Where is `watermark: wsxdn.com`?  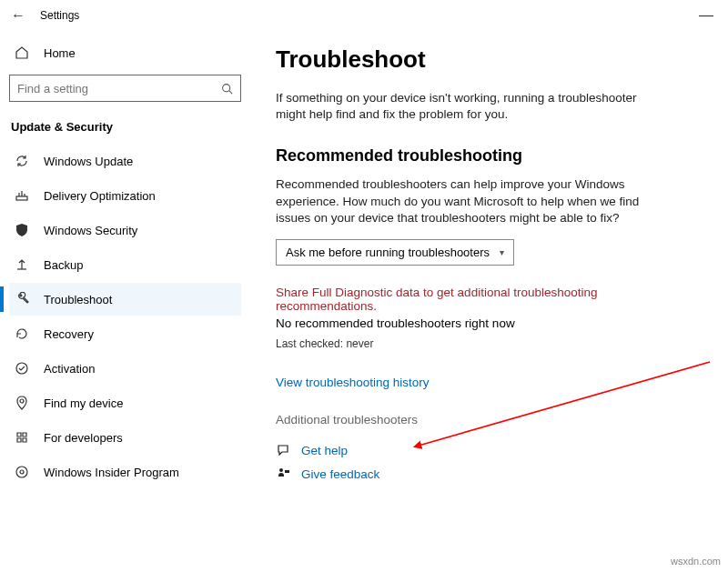 watermark: wsxdn.com is located at coordinates (695, 561).